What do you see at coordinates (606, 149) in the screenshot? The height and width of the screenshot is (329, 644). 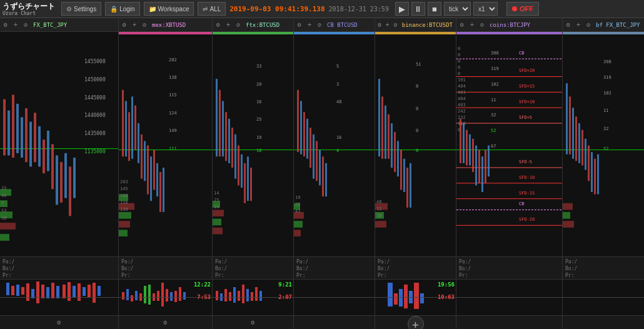 I see `svg-text: 52` at bounding box center [606, 149].